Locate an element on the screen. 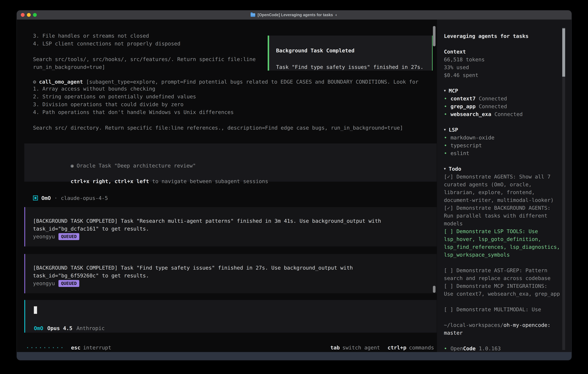 The width and height of the screenshot is (588, 374). input-provider-name: Anthropic is located at coordinates (90, 328).